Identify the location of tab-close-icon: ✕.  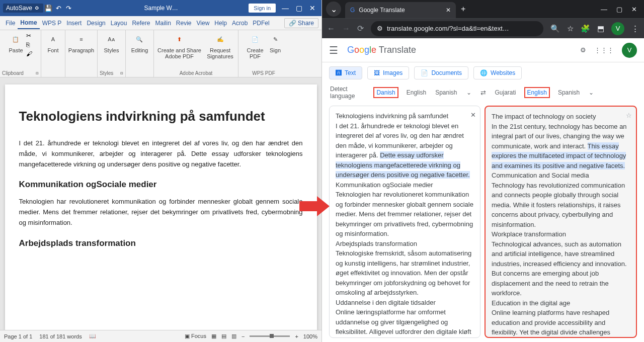
(448, 10).